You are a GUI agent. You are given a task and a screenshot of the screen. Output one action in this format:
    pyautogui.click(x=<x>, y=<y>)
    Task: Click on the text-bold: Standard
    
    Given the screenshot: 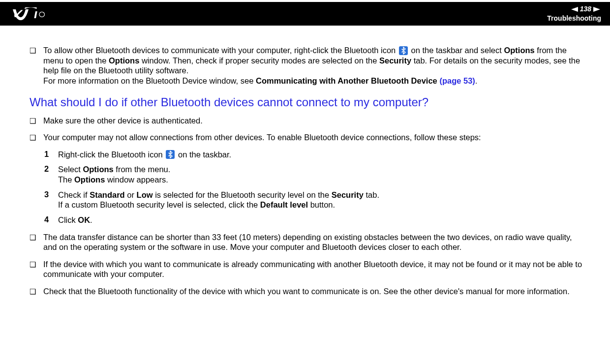 What is the action you would take?
    pyautogui.click(x=107, y=195)
    